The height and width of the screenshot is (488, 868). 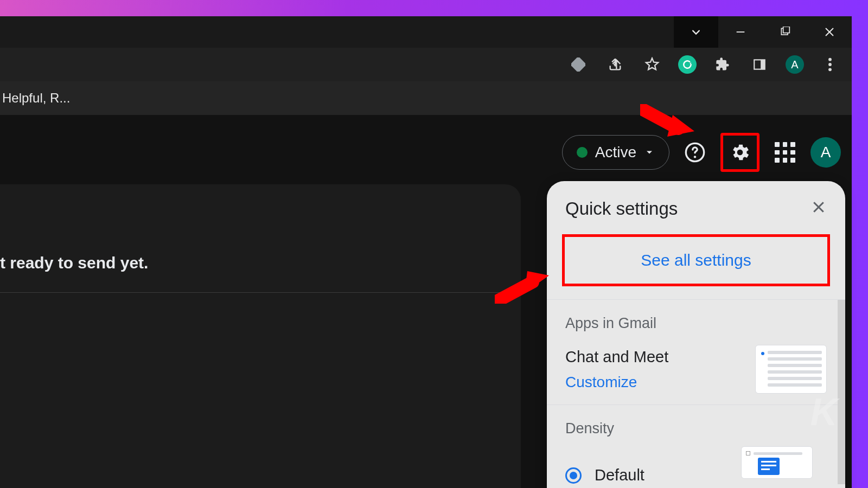 What do you see at coordinates (826, 152) in the screenshot?
I see `account-avatar: A` at bounding box center [826, 152].